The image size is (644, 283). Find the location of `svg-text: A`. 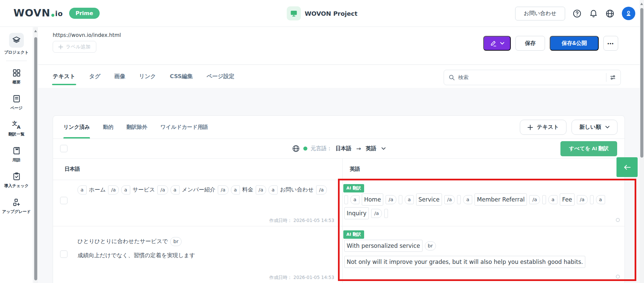

svg-text: A is located at coordinates (19, 127).